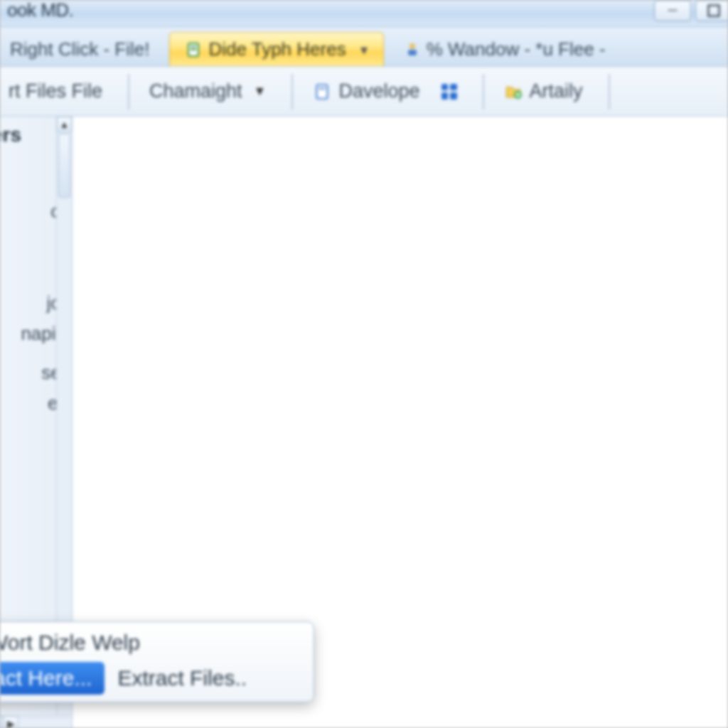  What do you see at coordinates (11, 722) in the screenshot?
I see `scroll-right-icon: ▶` at bounding box center [11, 722].